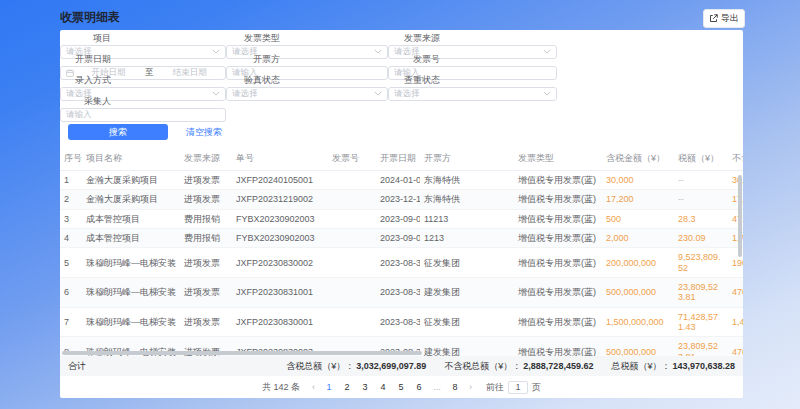 Image resolution: width=800 pixels, height=409 pixels. I want to click on table-cell: JXFP20230830002, so click(280, 263).